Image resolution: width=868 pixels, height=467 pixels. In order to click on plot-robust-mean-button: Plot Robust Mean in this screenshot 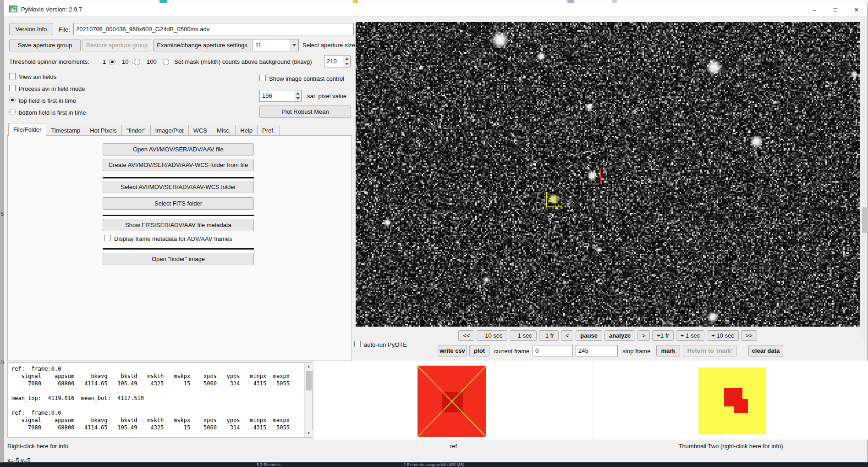, I will do `click(305, 112)`.